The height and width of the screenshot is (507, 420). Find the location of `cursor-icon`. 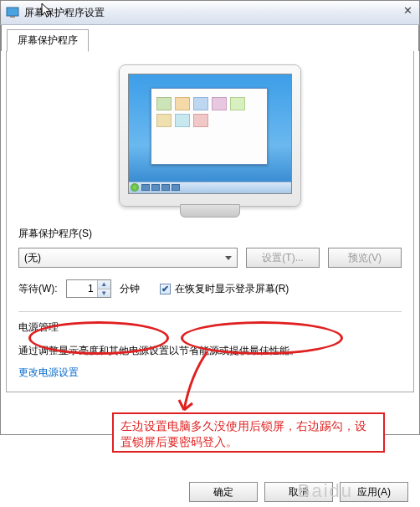

cursor-icon is located at coordinates (48, 11).